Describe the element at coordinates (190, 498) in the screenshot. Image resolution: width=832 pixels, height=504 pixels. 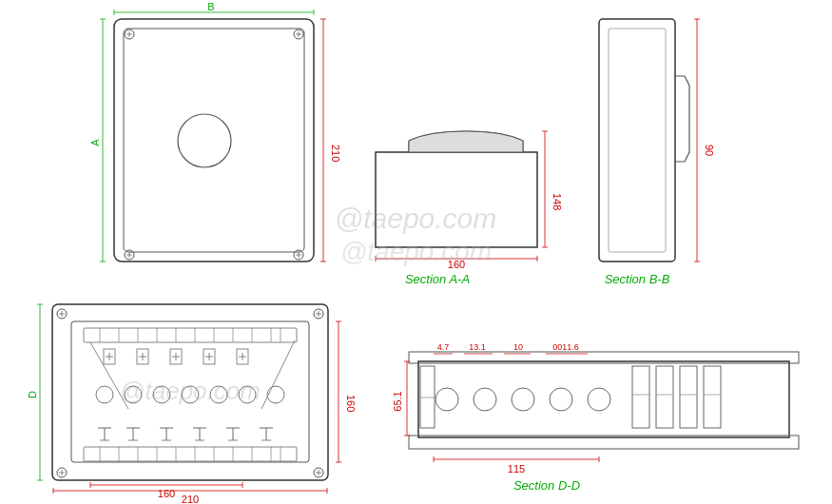
I see `dim-210-bottom: 210` at that location.